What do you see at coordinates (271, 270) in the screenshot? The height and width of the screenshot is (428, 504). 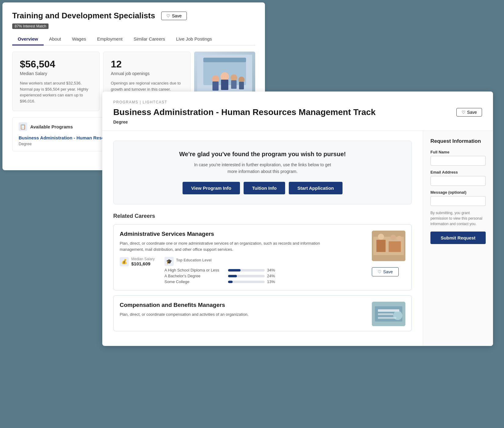 I see `edu-pct-1-1: 34%` at bounding box center [271, 270].